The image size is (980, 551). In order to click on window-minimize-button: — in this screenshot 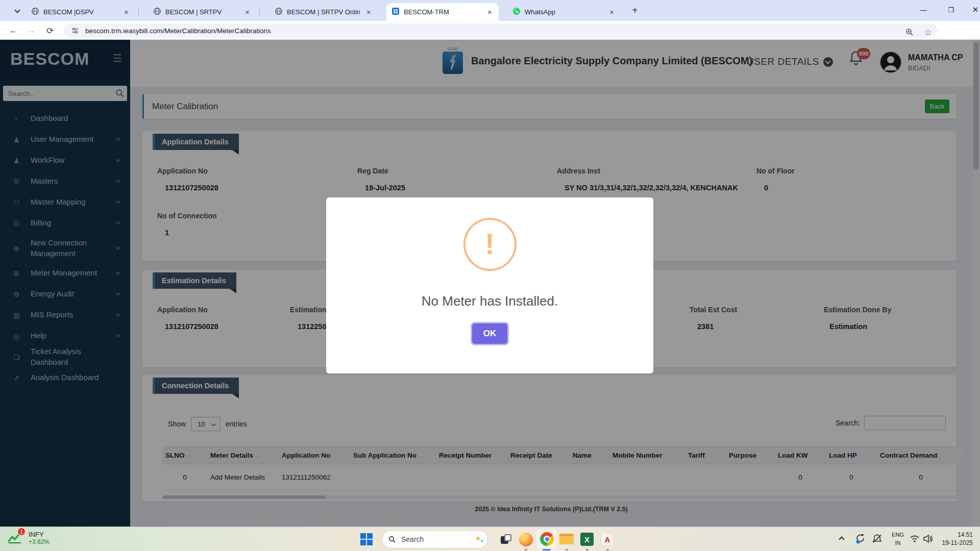, I will do `click(923, 10)`.